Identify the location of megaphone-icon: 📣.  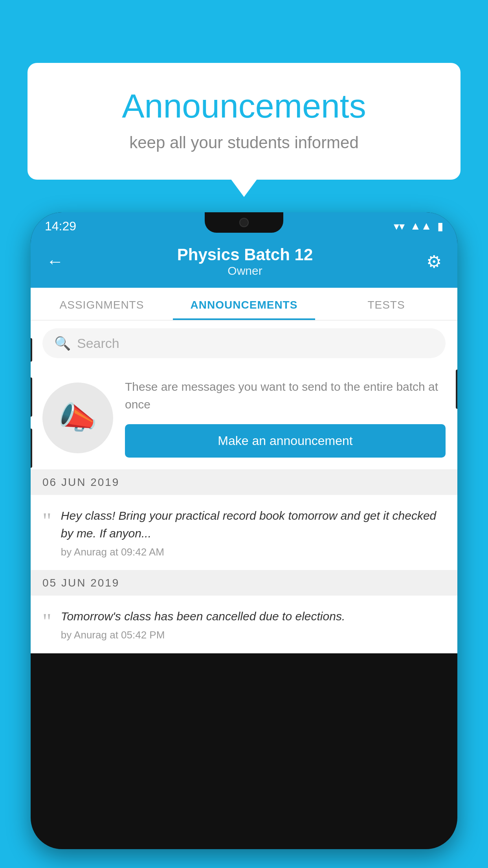
(78, 418).